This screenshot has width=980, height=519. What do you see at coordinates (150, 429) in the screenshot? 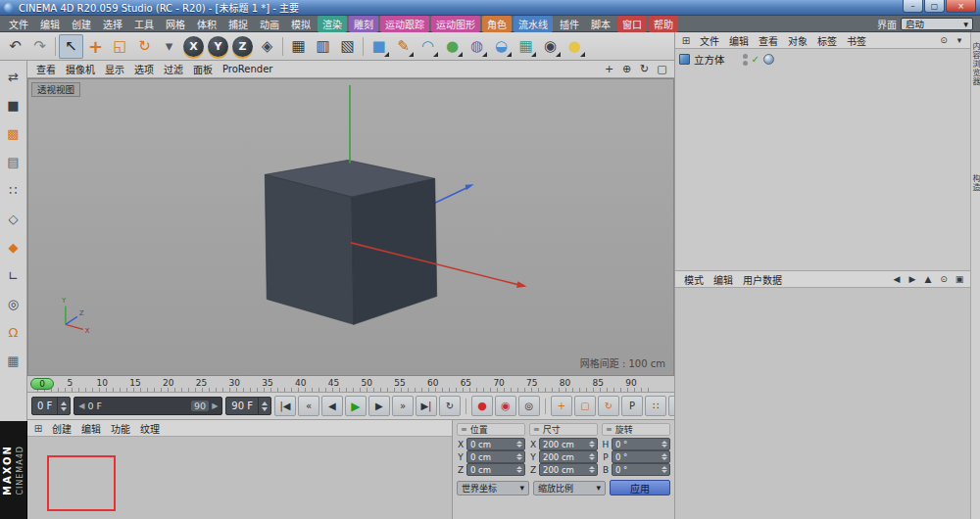
I see `material-menu-item: 纹理` at bounding box center [150, 429].